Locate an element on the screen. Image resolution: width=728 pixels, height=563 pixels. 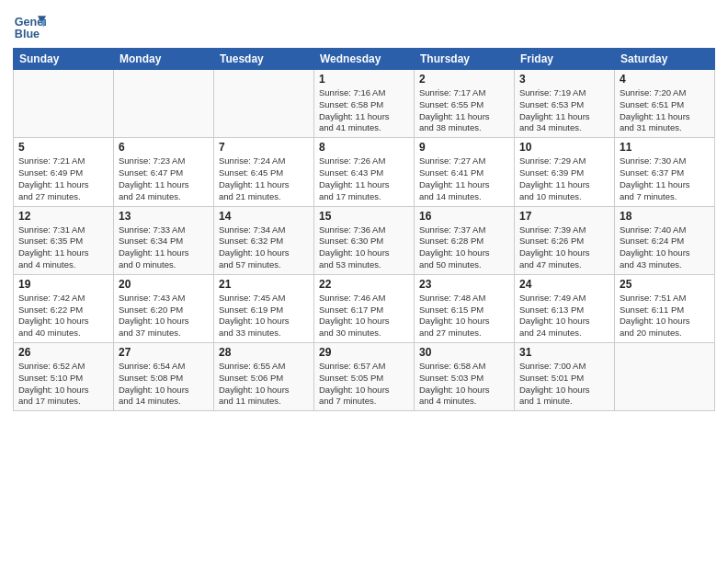
day-number: 2 is located at coordinates (464, 79).